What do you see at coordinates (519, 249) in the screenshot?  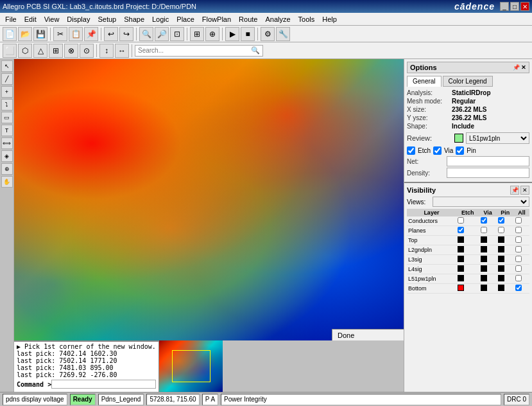 I see `l2-all-cb` at bounding box center [519, 249].